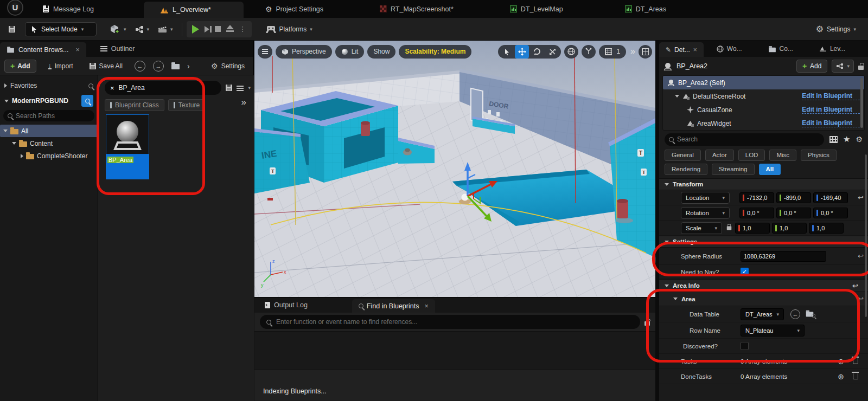  I want to click on unreal-logo: U, so click(15, 9).